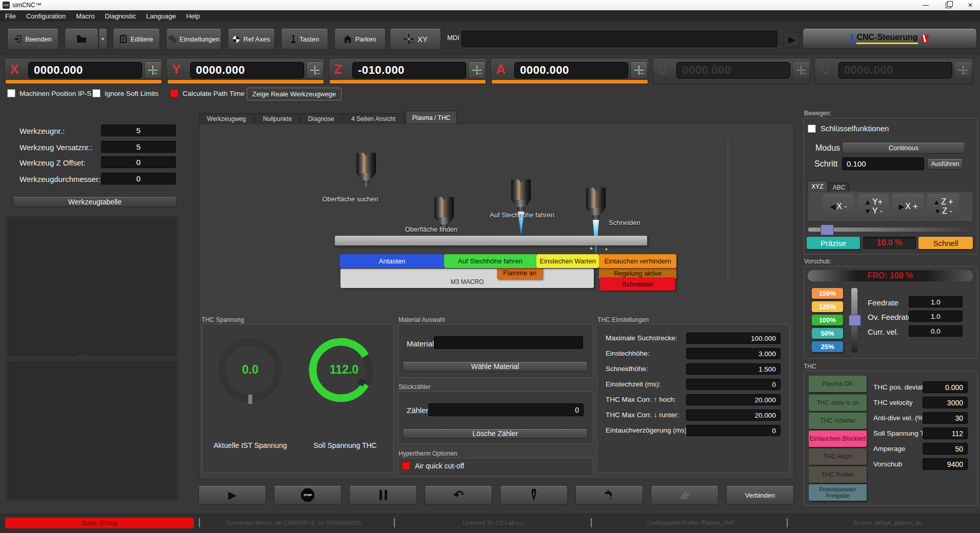  Describe the element at coordinates (207, 93) in the screenshot. I see `calculate-path-time-option: Calculate Path Time` at that location.